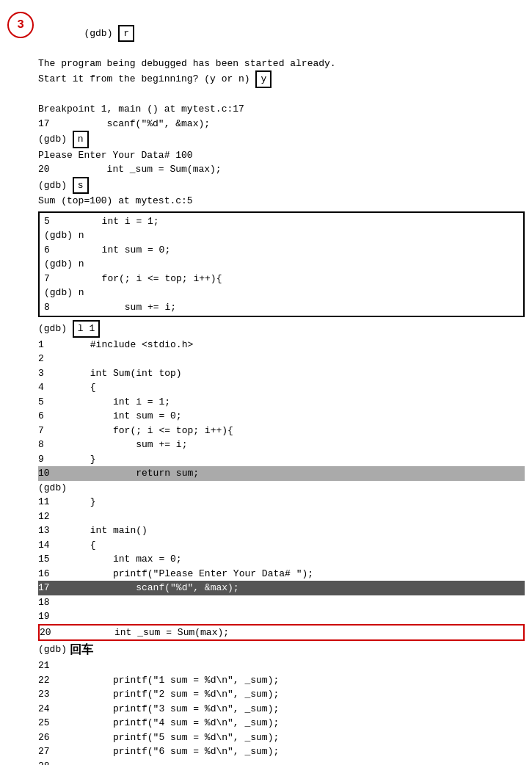  I want to click on code-border-1: 5 int i = 1; (gdb) n 6 int sum = 0; (gdb…, so click(282, 264).